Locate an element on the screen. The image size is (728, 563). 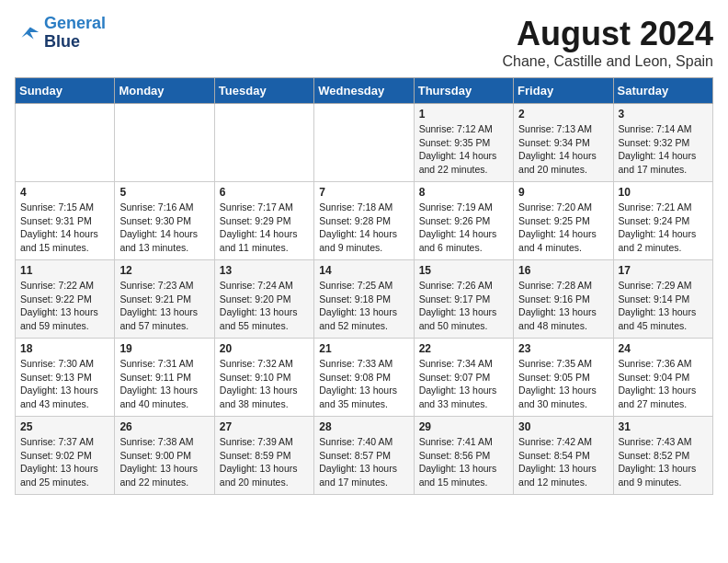
day-number: 30 is located at coordinates (563, 427).